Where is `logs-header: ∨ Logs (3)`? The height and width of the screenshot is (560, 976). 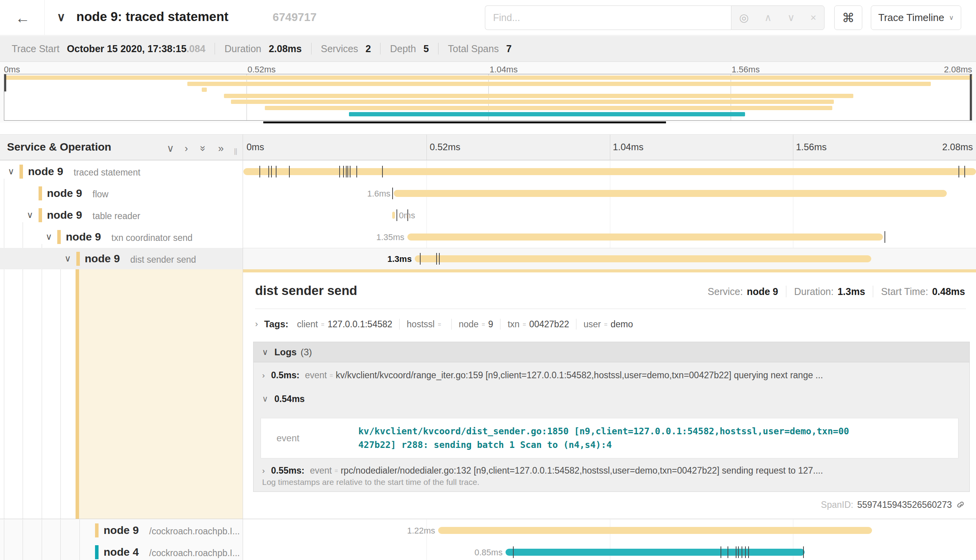 logs-header: ∨ Logs (3) is located at coordinates (611, 352).